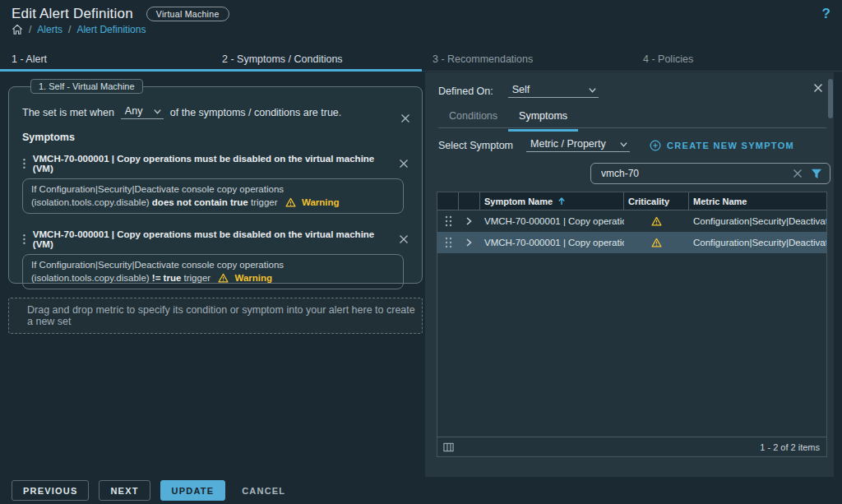 The height and width of the screenshot is (504, 842). I want to click on previous-button: PREVIOUS, so click(50, 490).